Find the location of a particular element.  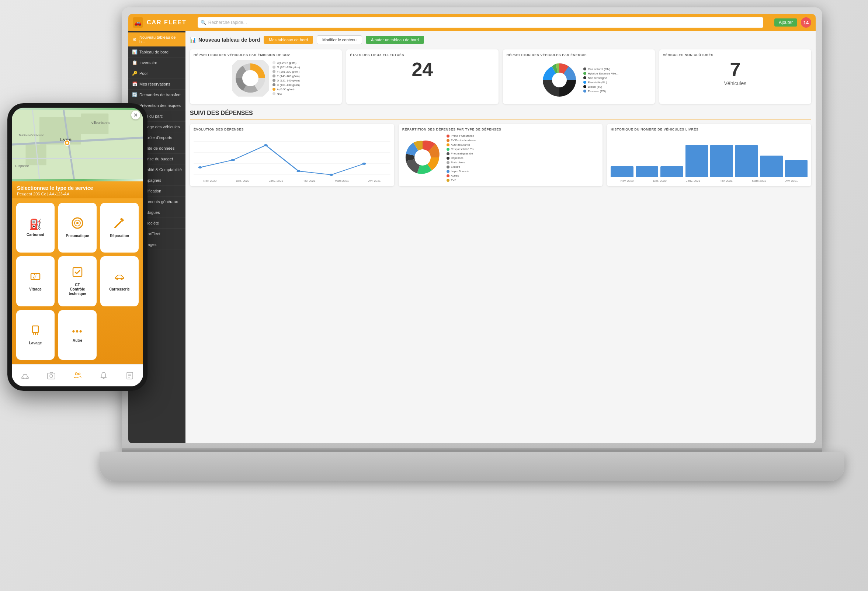

energy-pie-chart is located at coordinates (559, 80).